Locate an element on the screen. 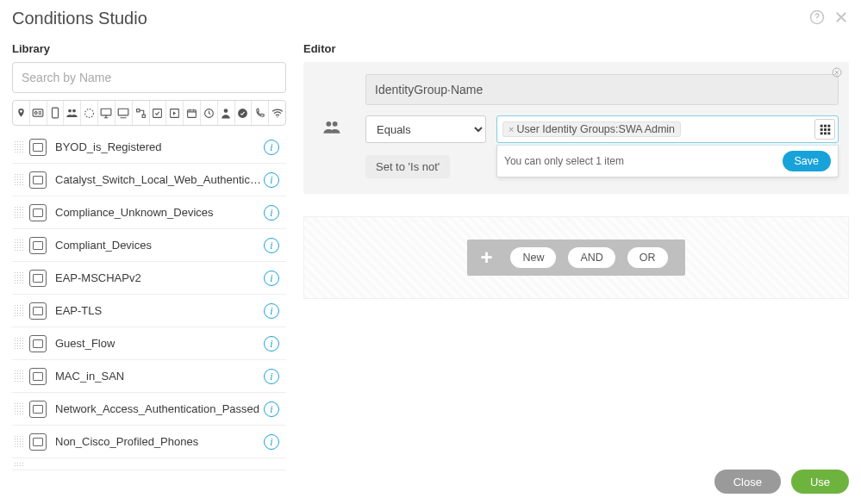  value-chip: × User Identity Groups:SWA Admin is located at coordinates (591, 129).